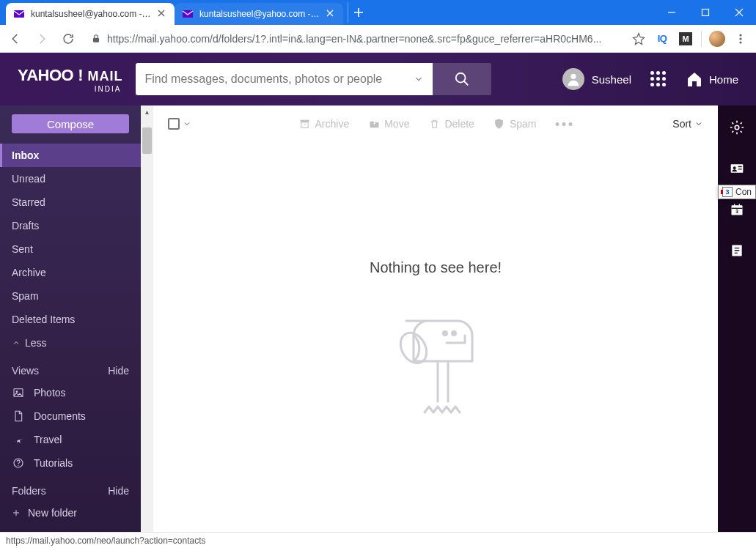 Image resolution: width=756 pixels, height=548 pixels. What do you see at coordinates (70, 226) in the screenshot?
I see `sidebar-item-drafts: Drafts` at bounding box center [70, 226].